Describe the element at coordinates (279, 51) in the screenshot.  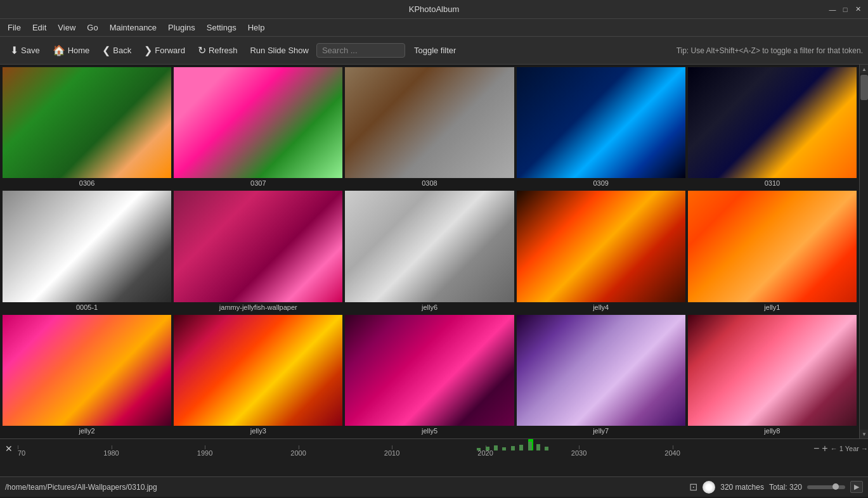
I see `slideshow-button: Run Slide Show` at that location.